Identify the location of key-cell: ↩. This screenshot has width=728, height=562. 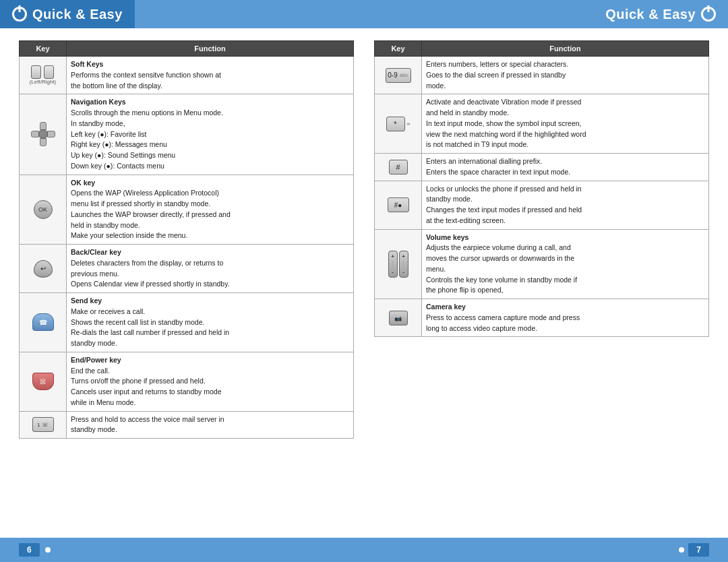
(43, 269).